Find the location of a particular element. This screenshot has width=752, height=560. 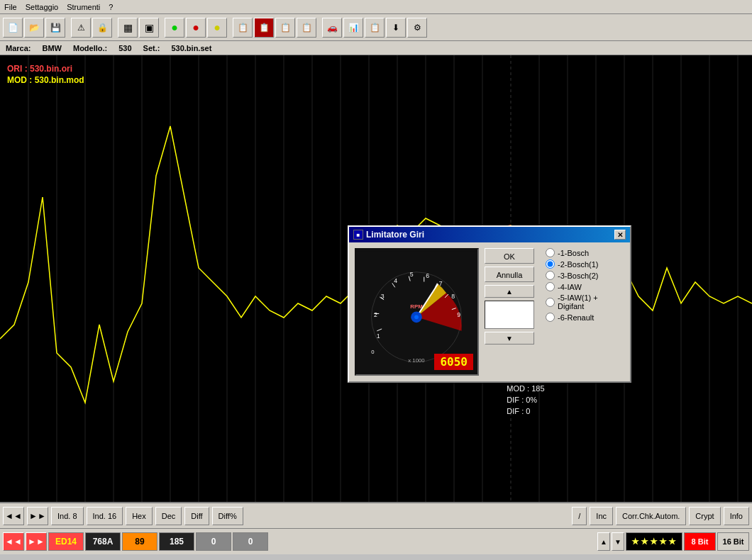

data-16bit: 16 Bit is located at coordinates (734, 542).